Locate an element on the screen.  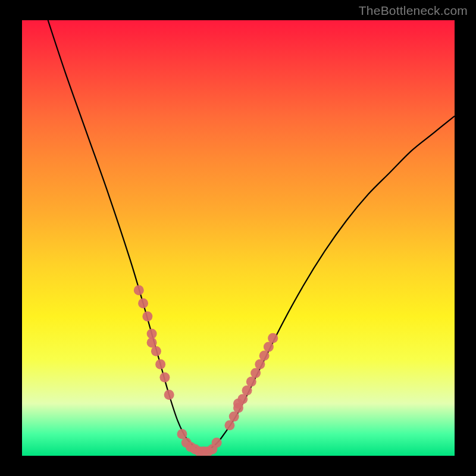
watermark-text: TheBottleneck.com is located at coordinates (413, 11).